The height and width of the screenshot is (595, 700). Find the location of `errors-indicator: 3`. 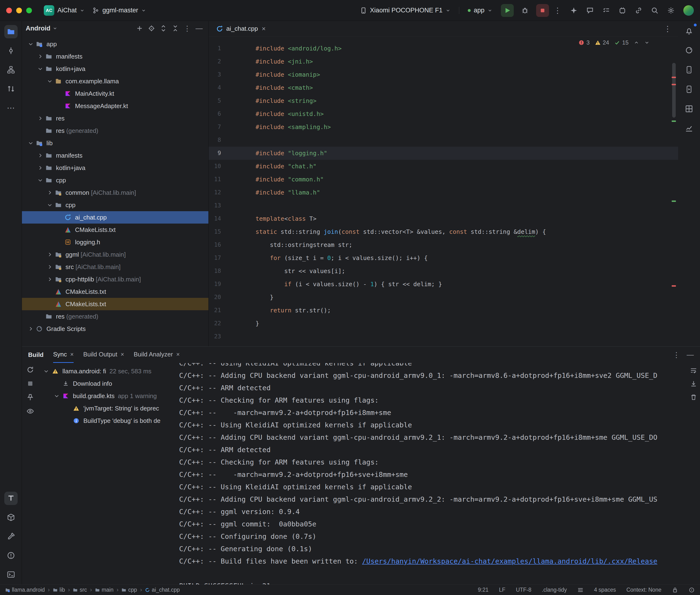

errors-indicator: 3 is located at coordinates (584, 42).